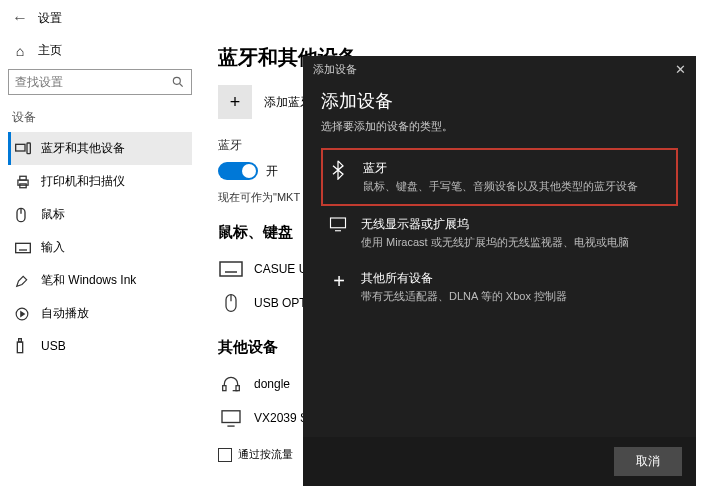 The image size is (705, 500). What do you see at coordinates (100, 214) in the screenshot?
I see `sidebar-item-mouse: 鼠标` at bounding box center [100, 214].